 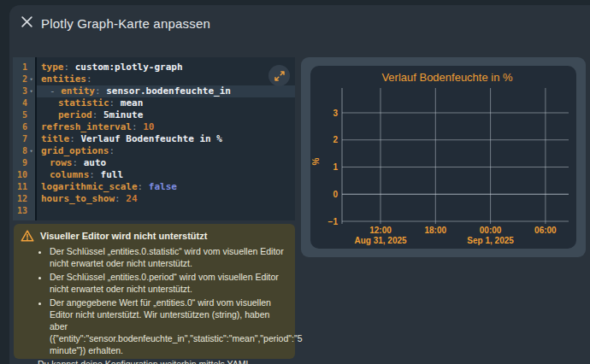 I want to click on gutter-line-number: 9, so click(x=24, y=163).